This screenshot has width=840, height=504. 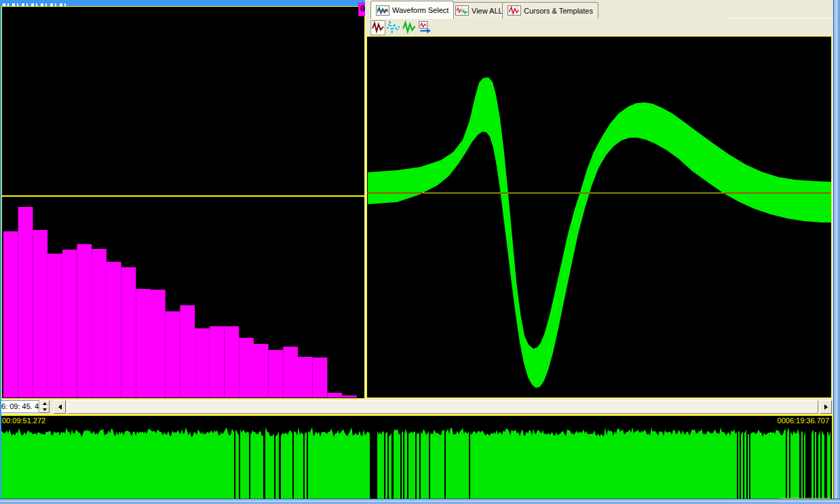 What do you see at coordinates (413, 9) in the screenshot?
I see `tab-waveform-select: Waveform Select` at bounding box center [413, 9].